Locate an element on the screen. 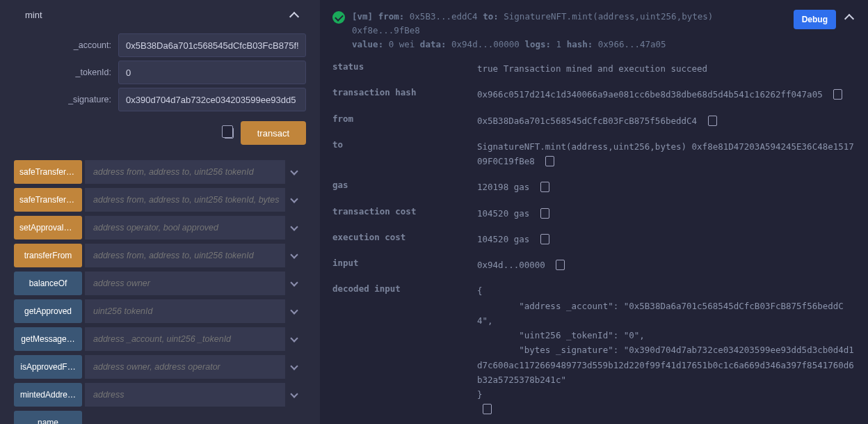  function-button: isApprovedF… is located at coordinates (48, 367).